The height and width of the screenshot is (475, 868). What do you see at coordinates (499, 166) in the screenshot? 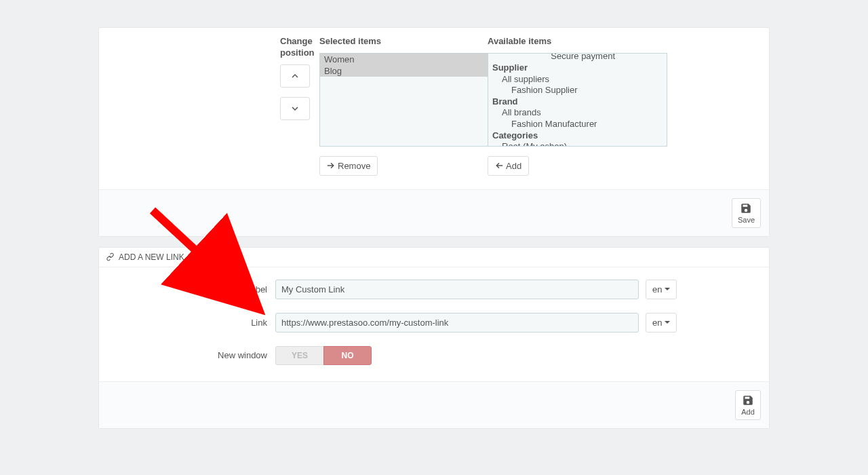
I see `arrow-left-icon` at bounding box center [499, 166].